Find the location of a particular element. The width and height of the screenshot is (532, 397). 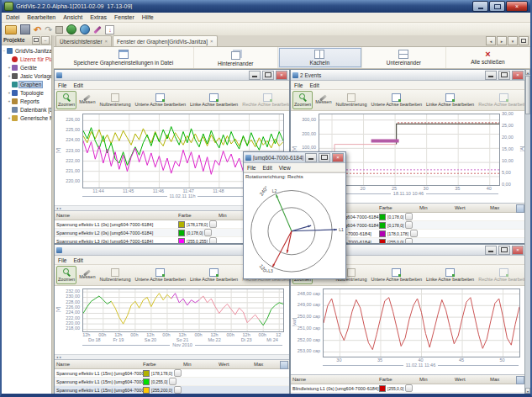

window-titlebar: [umg604-7000-6184] × is located at coordinates (294, 158).